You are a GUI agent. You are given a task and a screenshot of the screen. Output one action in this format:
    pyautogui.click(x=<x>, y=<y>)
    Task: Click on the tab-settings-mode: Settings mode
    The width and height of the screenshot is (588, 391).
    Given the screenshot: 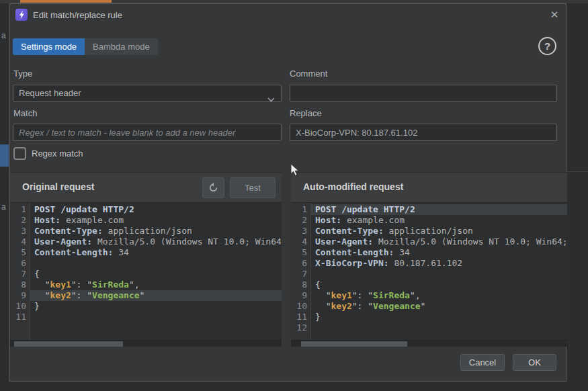 What is the action you would take?
    pyautogui.click(x=48, y=47)
    